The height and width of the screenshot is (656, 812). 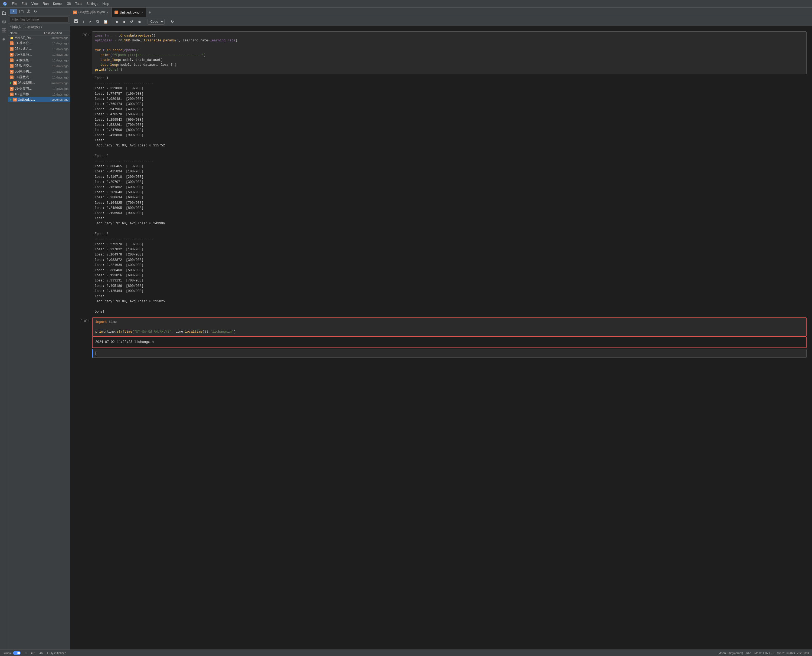 I want to click on tab-untitled-label: Untitled.ipynb, so click(x=130, y=12).